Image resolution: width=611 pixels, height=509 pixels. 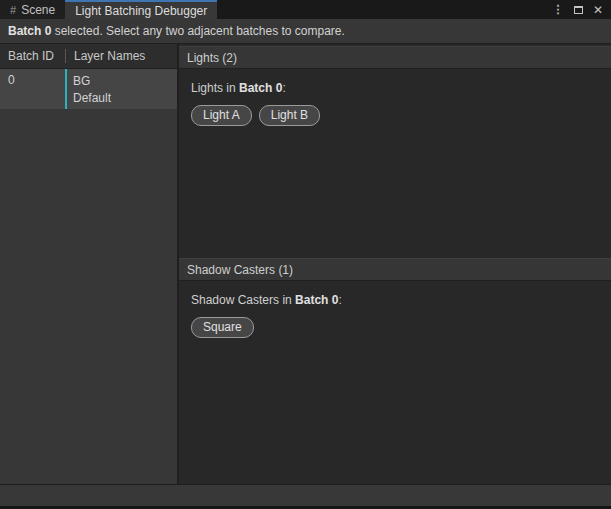 What do you see at coordinates (395, 58) in the screenshot?
I see `lights-section-header: Lights (2)` at bounding box center [395, 58].